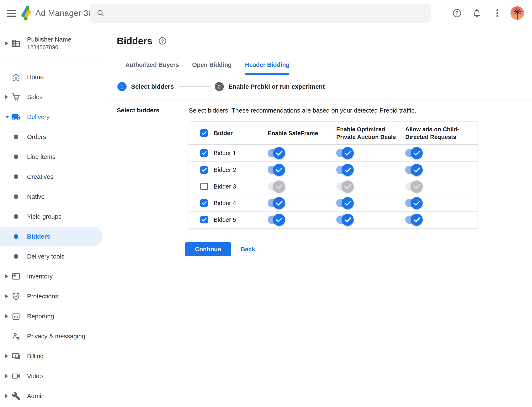 Image resolution: width=532 pixels, height=407 pixels. Describe the element at coordinates (16, 356) in the screenshot. I see `billing-icon` at that location.